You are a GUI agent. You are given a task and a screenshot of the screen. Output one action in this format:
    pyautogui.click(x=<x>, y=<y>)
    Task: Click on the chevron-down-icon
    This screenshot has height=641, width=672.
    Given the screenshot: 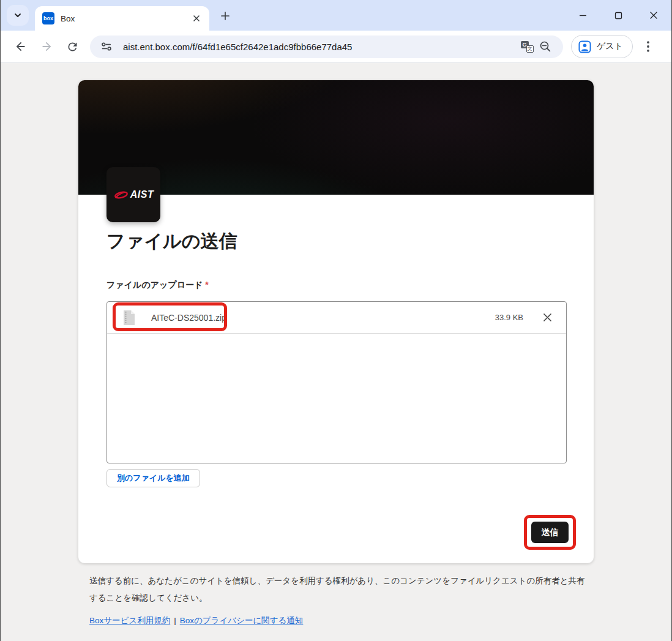 What is the action you would take?
    pyautogui.click(x=18, y=15)
    